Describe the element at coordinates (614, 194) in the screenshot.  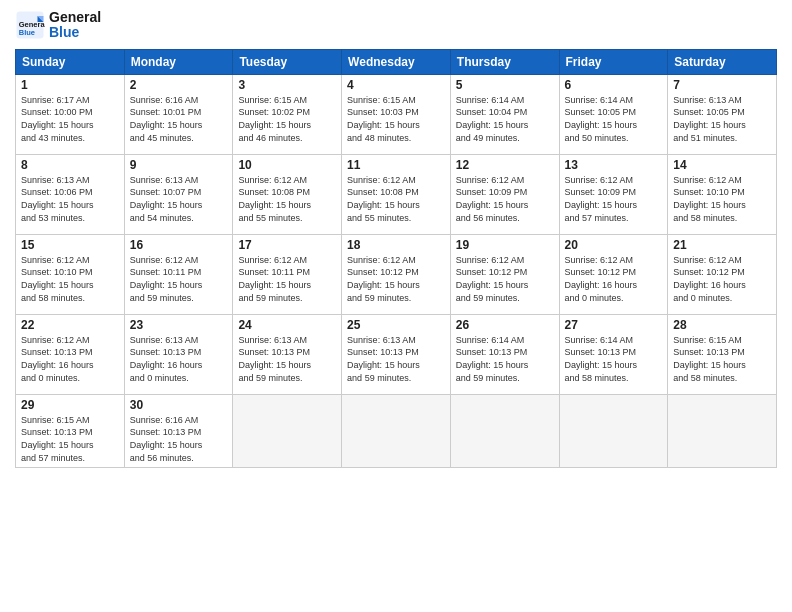
I see `calendar-cell: 13Sunrise: 6:12 AM Sunset: 10:09 PM Dayl…` at that location.